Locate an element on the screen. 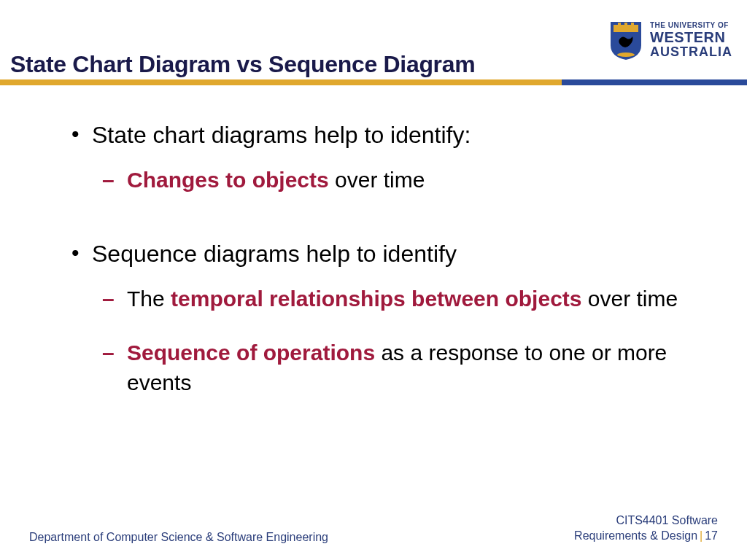 The height and width of the screenshot is (560, 747). logo-text: THE UNIVERSITY OF WESTERN AUSTRALIA is located at coordinates (692, 40).